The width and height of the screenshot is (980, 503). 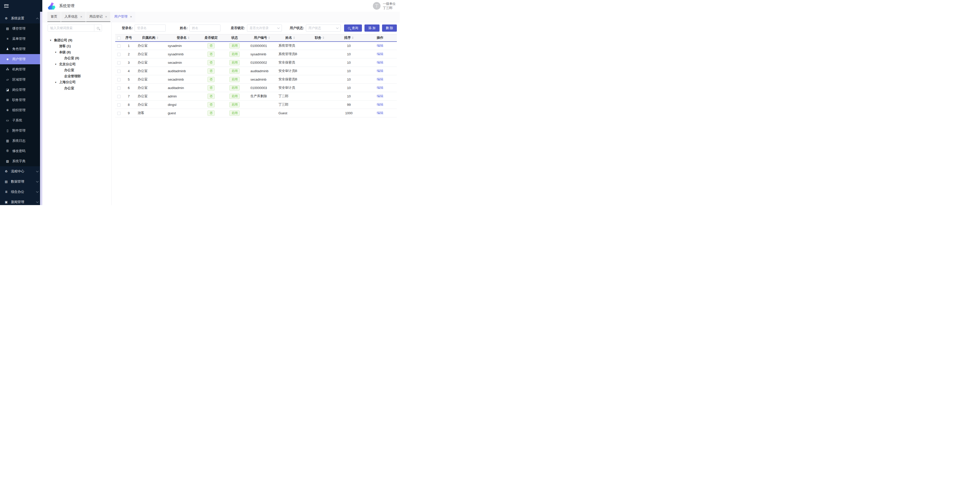 What do you see at coordinates (21, 192) in the screenshot?
I see `sidebar-item: ≣ 综合办公` at bounding box center [21, 192].